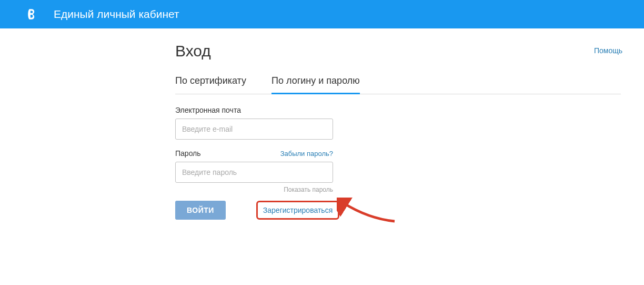  What do you see at coordinates (254, 110) in the screenshot?
I see `email-label: Электронная почта` at bounding box center [254, 110].